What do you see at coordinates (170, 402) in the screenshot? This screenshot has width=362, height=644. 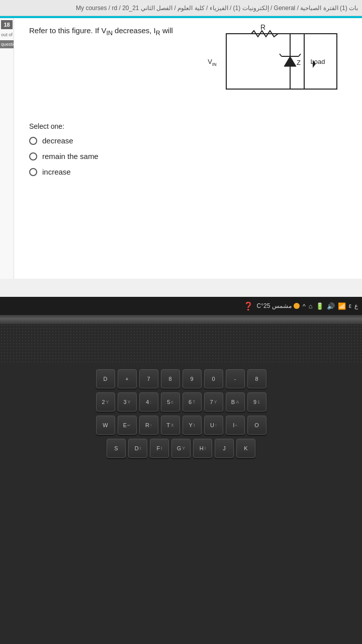 I see `key-5: 5c` at bounding box center [170, 402].